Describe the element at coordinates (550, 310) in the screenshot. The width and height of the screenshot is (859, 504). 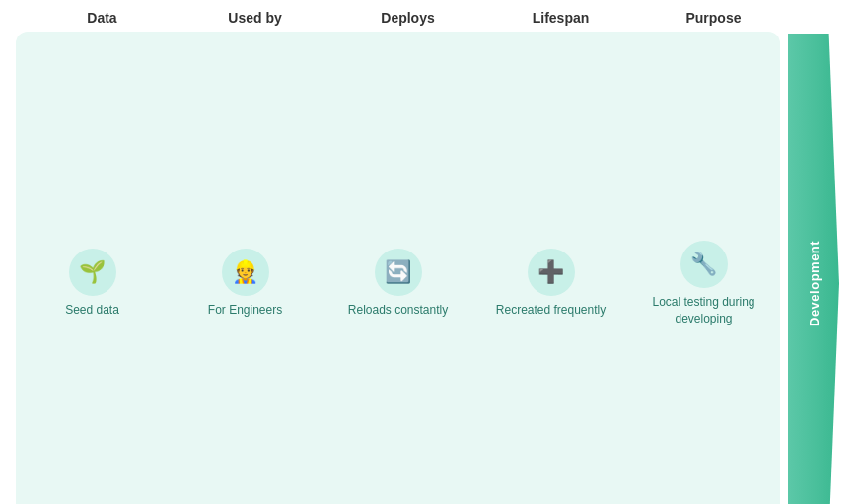
I see `dev-label-3: Recreated frequently` at that location.